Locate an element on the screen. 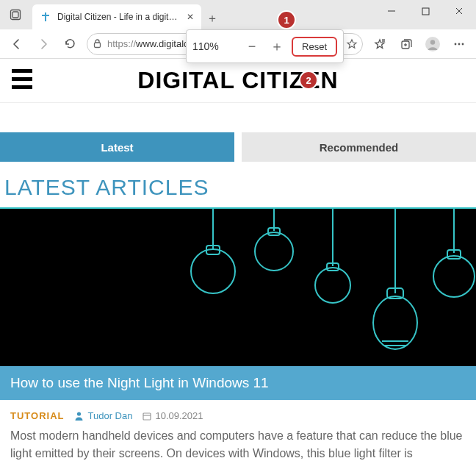 This screenshot has width=476, height=472. browser-title-bar: Digital Citizen - Life in a digital w ✕ … is located at coordinates (238, 15).